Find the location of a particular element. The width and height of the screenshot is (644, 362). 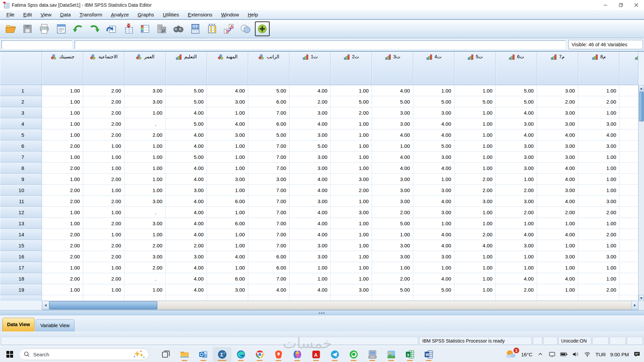

taskbar-spss-button: Σα is located at coordinates (222, 354).